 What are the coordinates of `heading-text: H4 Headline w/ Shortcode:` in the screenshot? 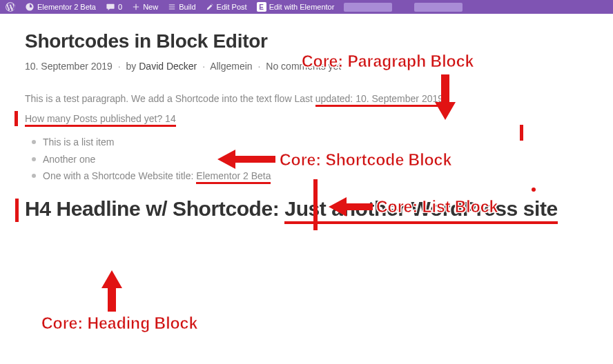 It's located at (155, 208).